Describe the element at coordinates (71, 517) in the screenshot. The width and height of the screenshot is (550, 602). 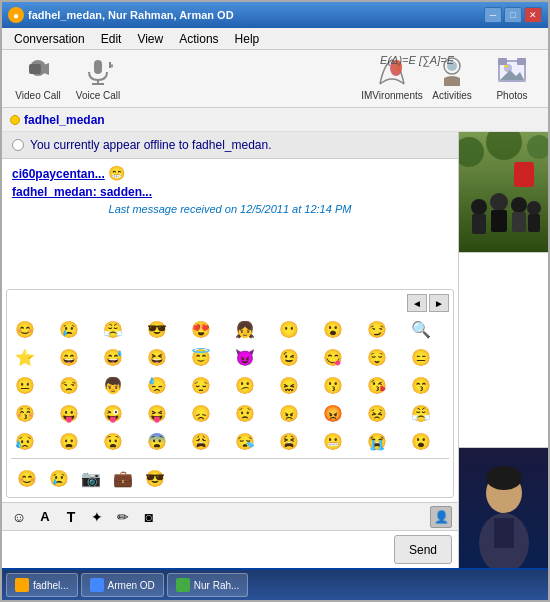
I see `text-style-button: T` at that location.